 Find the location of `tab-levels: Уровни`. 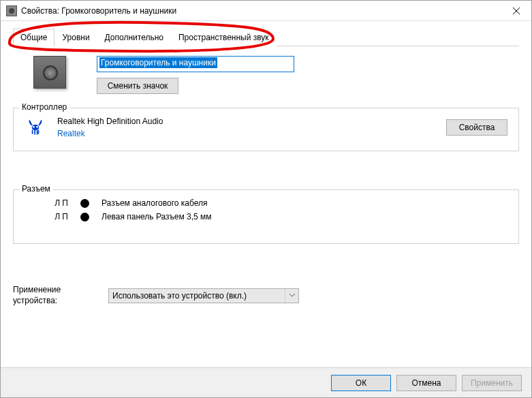

tab-levels: Уровни is located at coordinates (76, 37).